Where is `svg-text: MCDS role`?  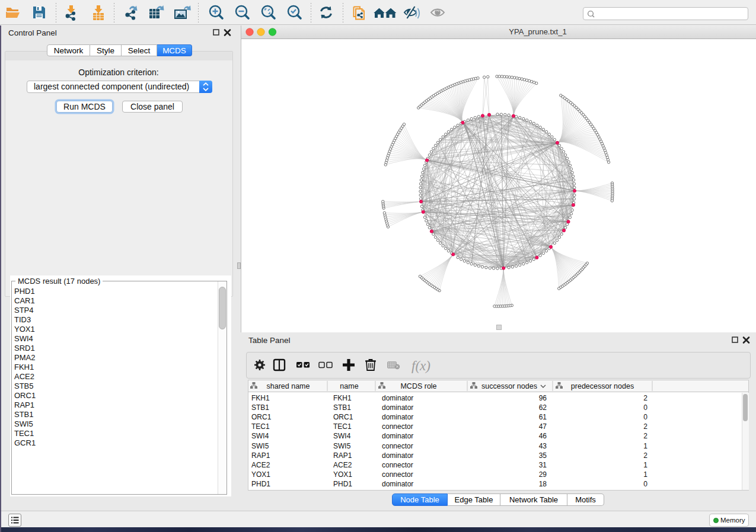 svg-text: MCDS role is located at coordinates (419, 386).